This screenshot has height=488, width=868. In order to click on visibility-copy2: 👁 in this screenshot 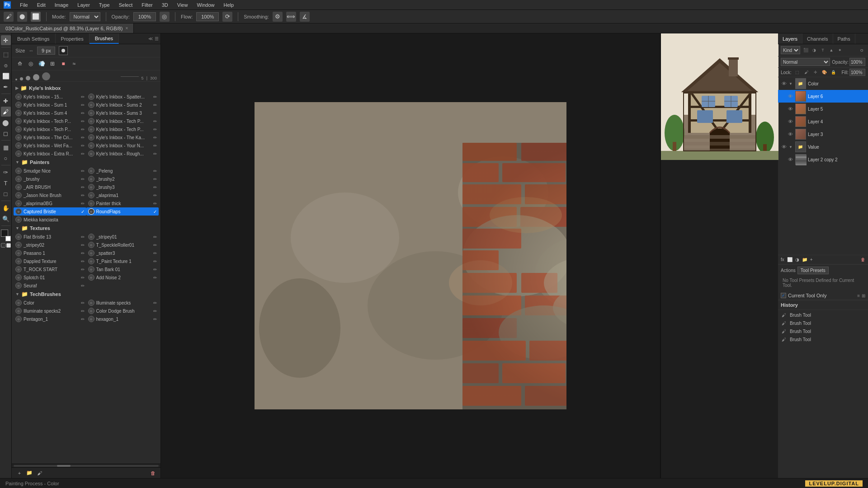, I will do `click(790, 160)`.